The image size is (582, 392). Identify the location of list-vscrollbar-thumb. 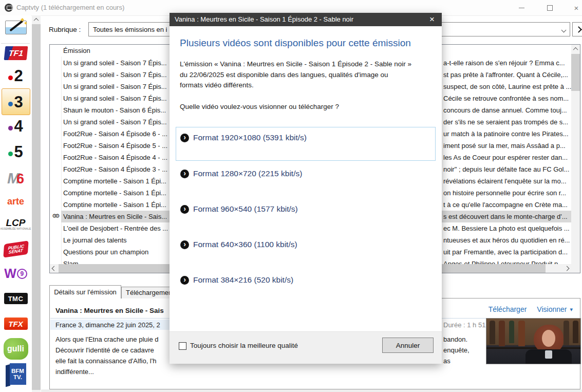
(575, 72).